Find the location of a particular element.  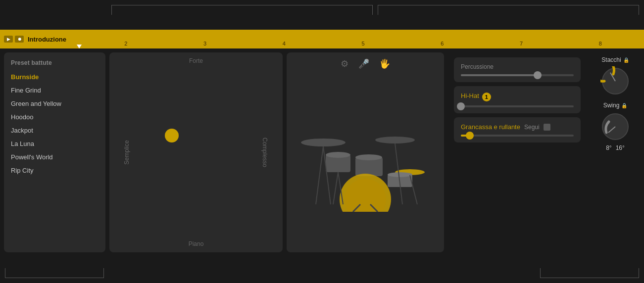

stacchi-label: Stacchi is located at coordinates (611, 60).